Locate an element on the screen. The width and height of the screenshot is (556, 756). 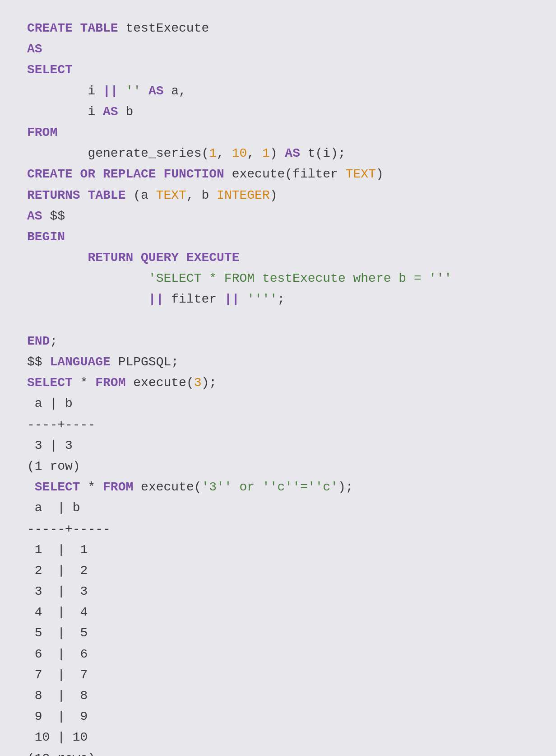
code-line: 6 | 6 is located at coordinates (278, 654).